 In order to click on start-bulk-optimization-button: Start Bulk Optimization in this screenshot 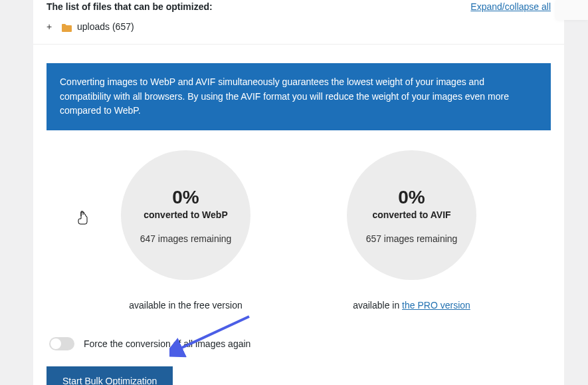, I will do `click(110, 376)`.